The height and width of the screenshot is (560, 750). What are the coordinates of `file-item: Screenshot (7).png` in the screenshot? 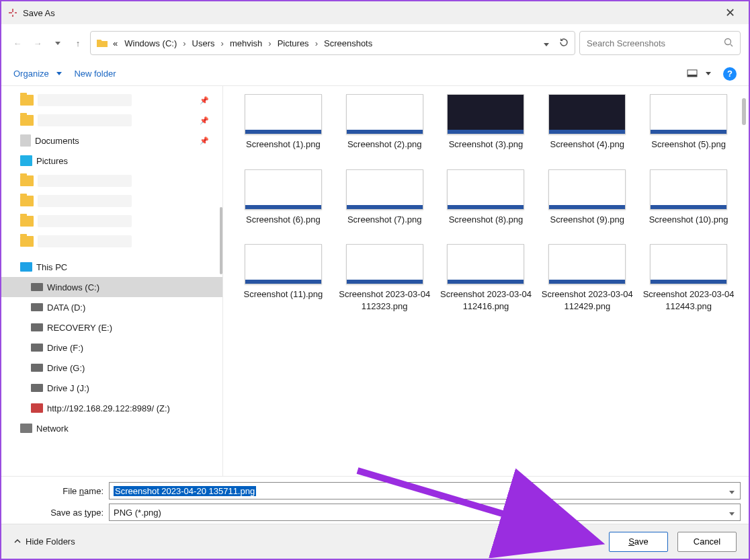 It's located at (384, 198).